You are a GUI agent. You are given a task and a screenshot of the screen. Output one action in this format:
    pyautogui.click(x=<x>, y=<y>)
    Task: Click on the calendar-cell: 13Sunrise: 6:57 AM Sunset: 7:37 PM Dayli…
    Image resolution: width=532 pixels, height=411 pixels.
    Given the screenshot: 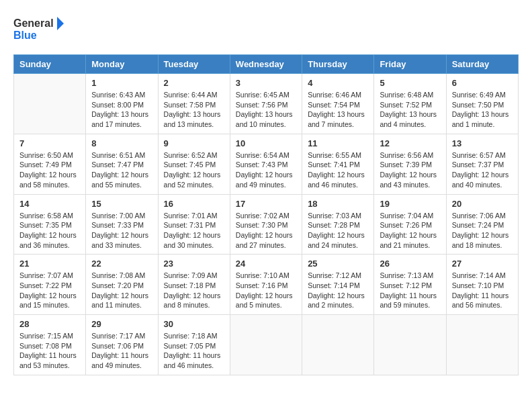 What is the action you would take?
    pyautogui.click(x=482, y=164)
    